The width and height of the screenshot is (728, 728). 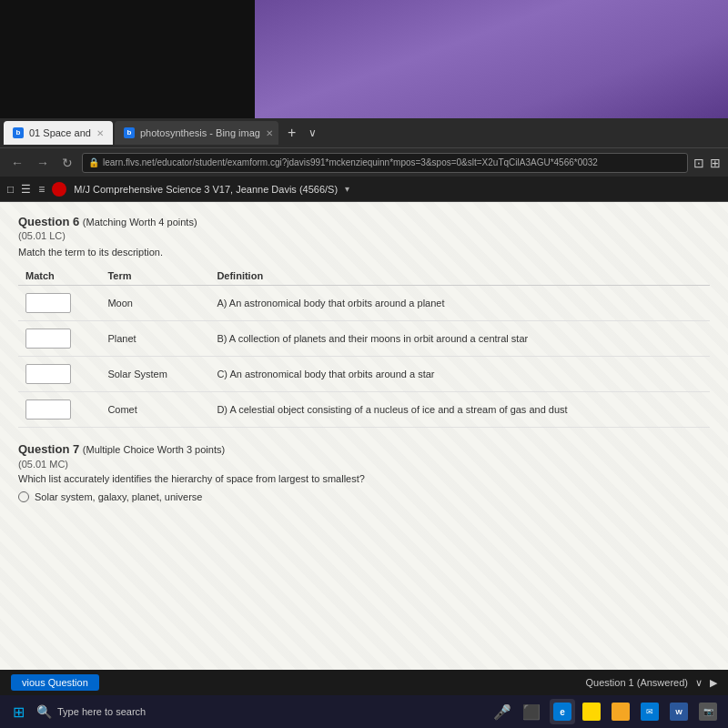 I want to click on table-row: Moon A) An astronomical body that orbits…, so click(x=364, y=304).